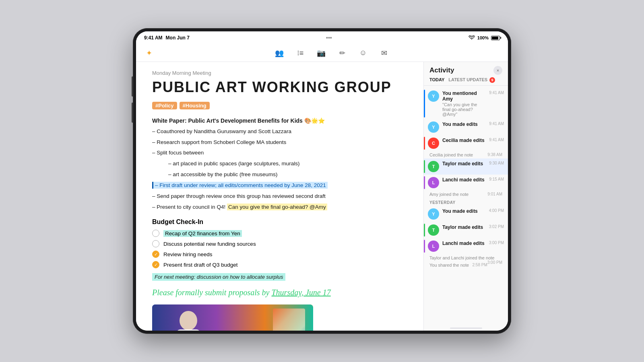  I want to click on activity-item-taylor-today: T Taylor made edits 9:30 AM, so click(466, 167).